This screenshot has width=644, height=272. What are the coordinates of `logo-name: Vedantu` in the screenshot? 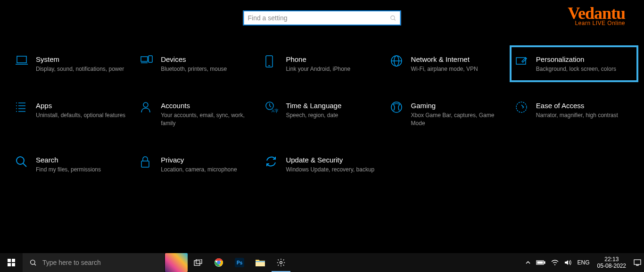 It's located at (596, 13).